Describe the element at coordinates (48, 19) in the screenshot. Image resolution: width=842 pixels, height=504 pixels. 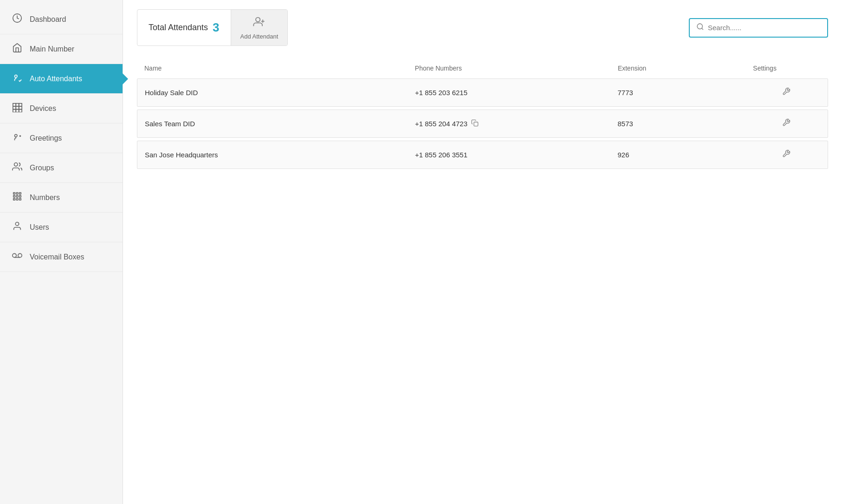
I see `sidebar-item-dashboard-label: Dashboard` at that location.